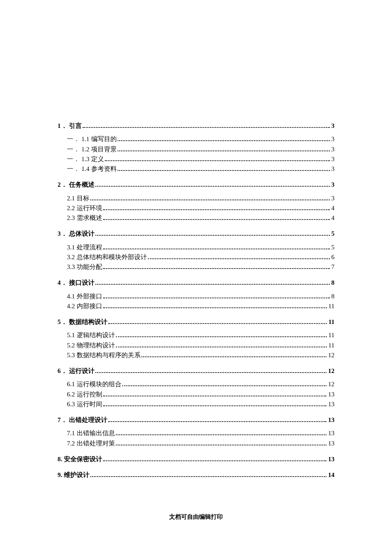 The height and width of the screenshot is (555, 392). I want to click on toc-entry: 3.2 总体结构和模块外部设计6, so click(196, 257).